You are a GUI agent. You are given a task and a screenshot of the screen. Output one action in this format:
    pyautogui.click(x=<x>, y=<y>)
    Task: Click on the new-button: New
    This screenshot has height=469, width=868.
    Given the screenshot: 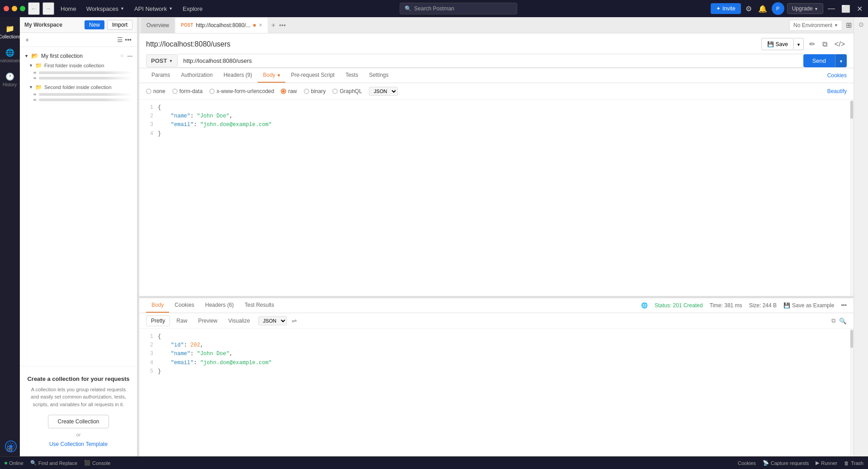 What is the action you would take?
    pyautogui.click(x=94, y=25)
    